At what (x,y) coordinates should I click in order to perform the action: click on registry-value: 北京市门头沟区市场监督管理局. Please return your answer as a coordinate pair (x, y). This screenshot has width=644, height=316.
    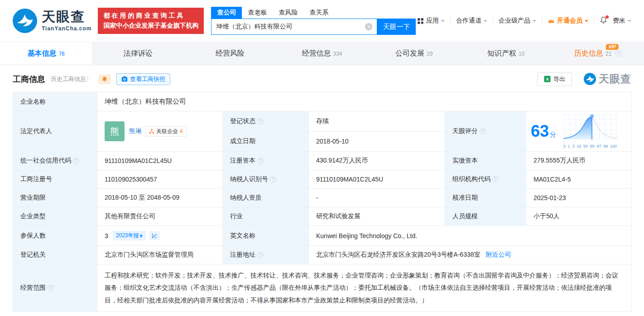
    Looking at the image, I should click on (160, 255).